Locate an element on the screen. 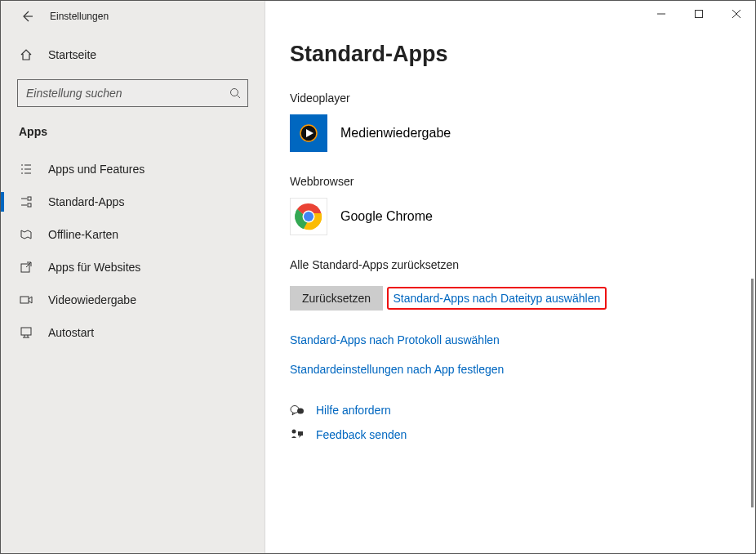  help-icon is located at coordinates (297, 410).